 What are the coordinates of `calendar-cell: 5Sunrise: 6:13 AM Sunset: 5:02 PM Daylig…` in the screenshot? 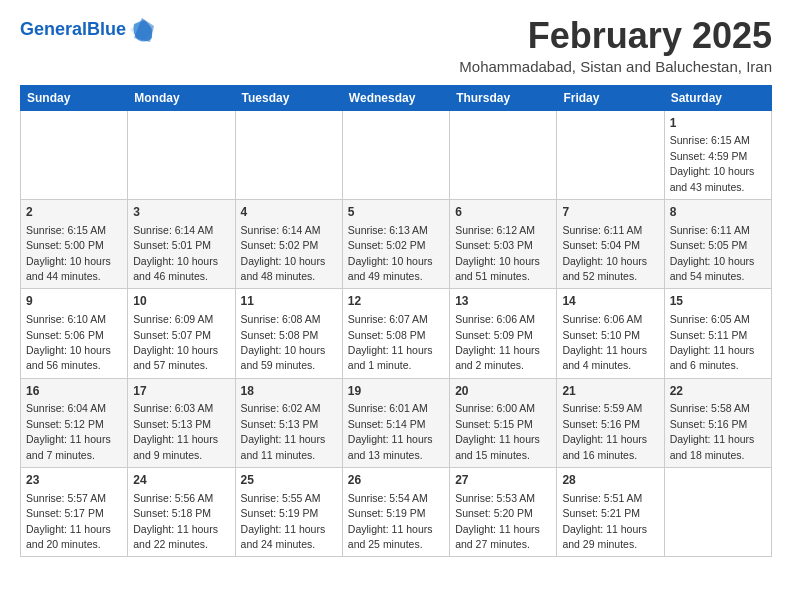 It's located at (396, 244).